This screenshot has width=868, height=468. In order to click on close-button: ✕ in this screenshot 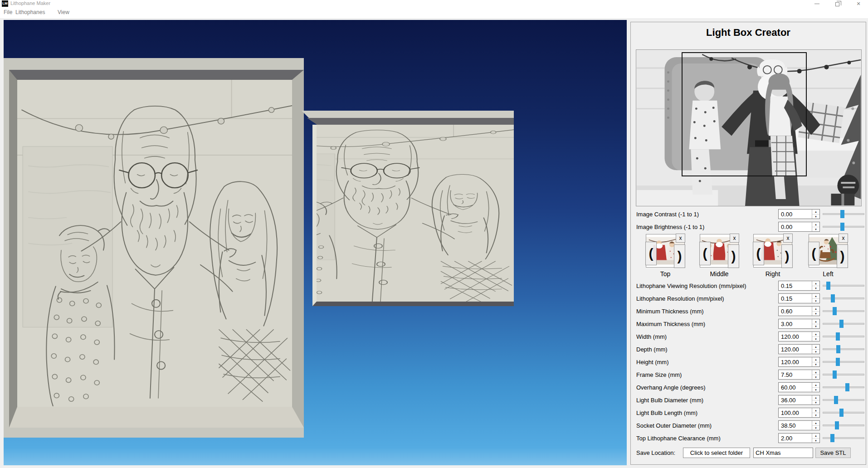, I will do `click(858, 4)`.